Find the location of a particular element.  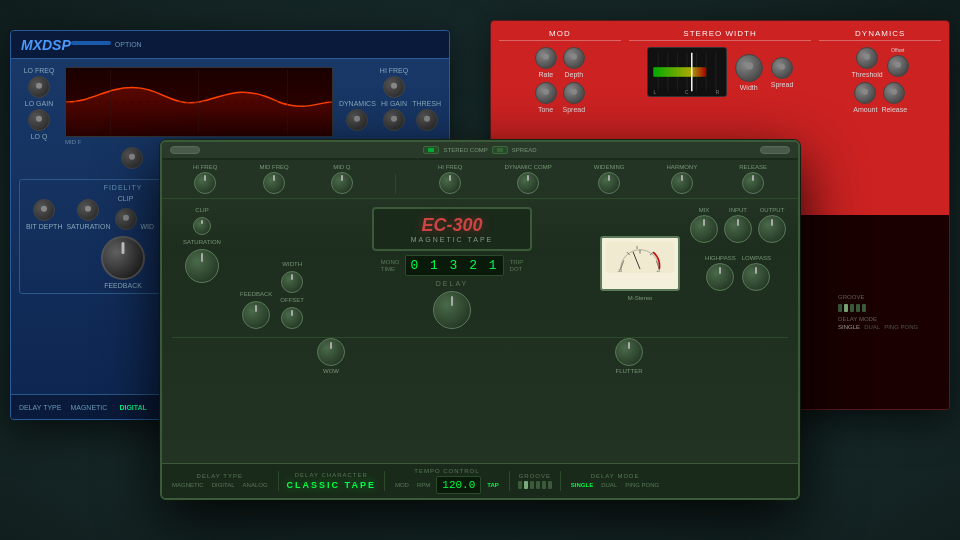

classic-tape-text: CLASSIC TAPE is located at coordinates (332, 485).